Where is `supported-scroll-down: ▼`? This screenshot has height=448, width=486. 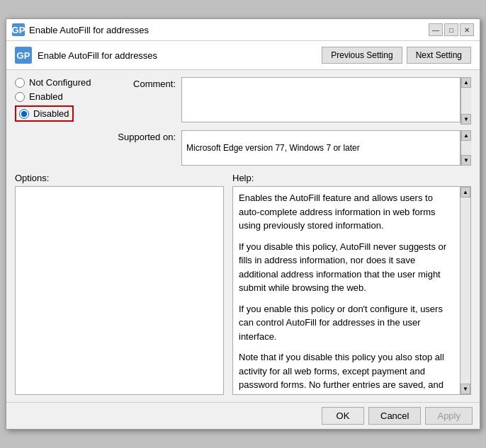
supported-scroll-down: ▼ is located at coordinates (466, 160).